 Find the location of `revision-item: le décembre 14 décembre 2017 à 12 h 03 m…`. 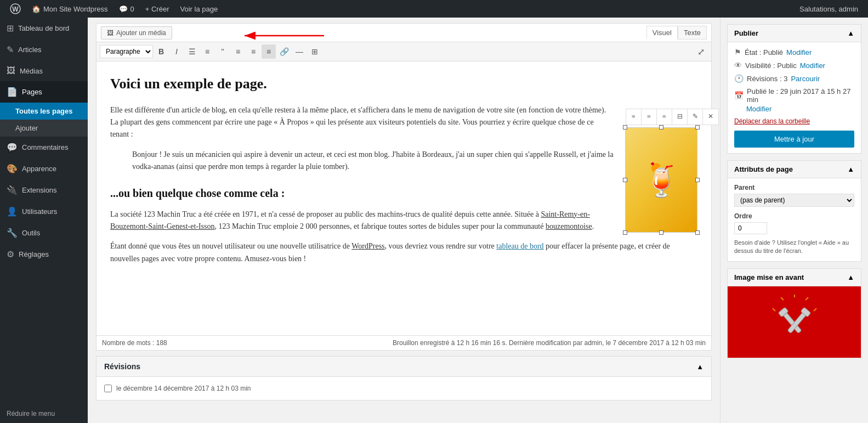

revision-item: le décembre 14 décembre 2017 à 12 h 03 m… is located at coordinates (404, 388).